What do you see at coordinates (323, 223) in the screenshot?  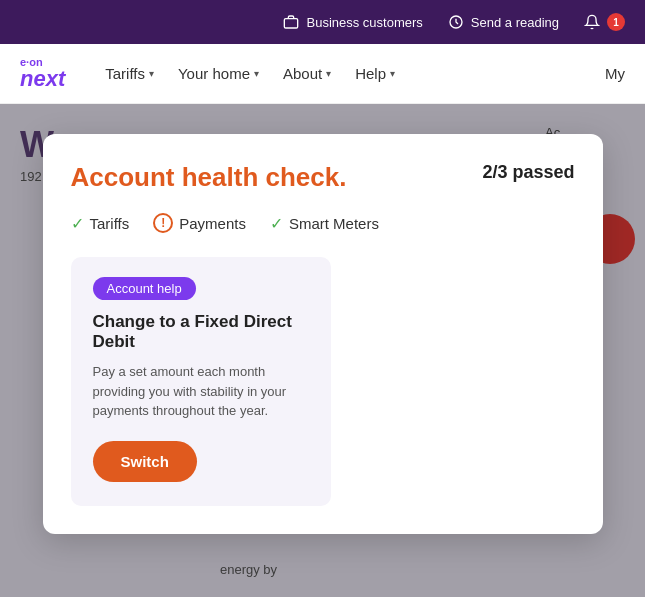 I see `modal-checks: ✓ Tariffs ! Payments ✓ Smart Meters` at bounding box center [323, 223].